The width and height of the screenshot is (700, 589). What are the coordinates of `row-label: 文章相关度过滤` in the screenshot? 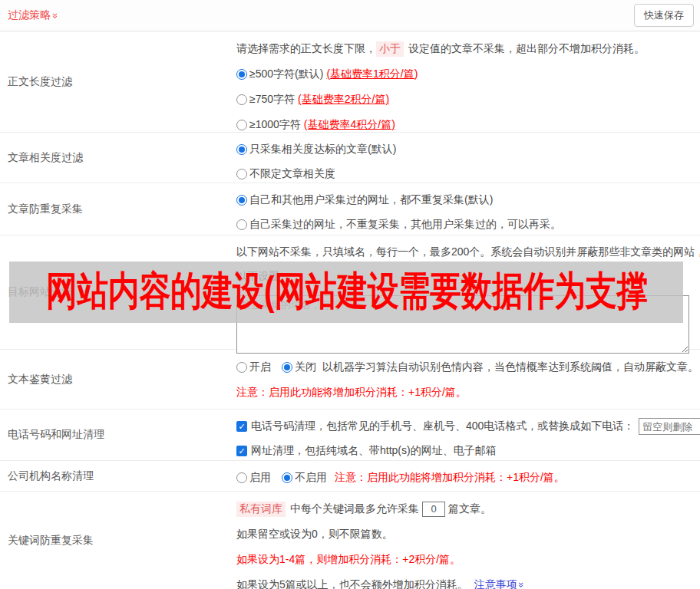 It's located at (118, 158).